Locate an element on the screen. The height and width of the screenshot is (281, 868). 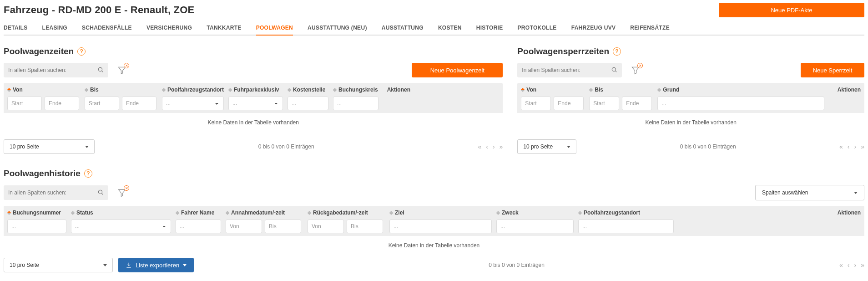
pwz-standort-select: ... is located at coordinates (193, 103).